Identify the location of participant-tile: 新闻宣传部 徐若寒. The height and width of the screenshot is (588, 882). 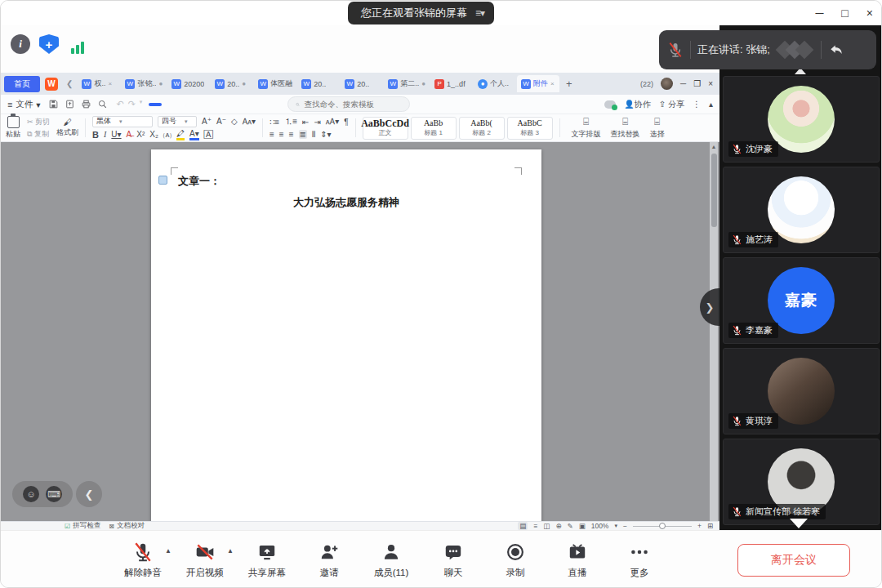
(801, 482).